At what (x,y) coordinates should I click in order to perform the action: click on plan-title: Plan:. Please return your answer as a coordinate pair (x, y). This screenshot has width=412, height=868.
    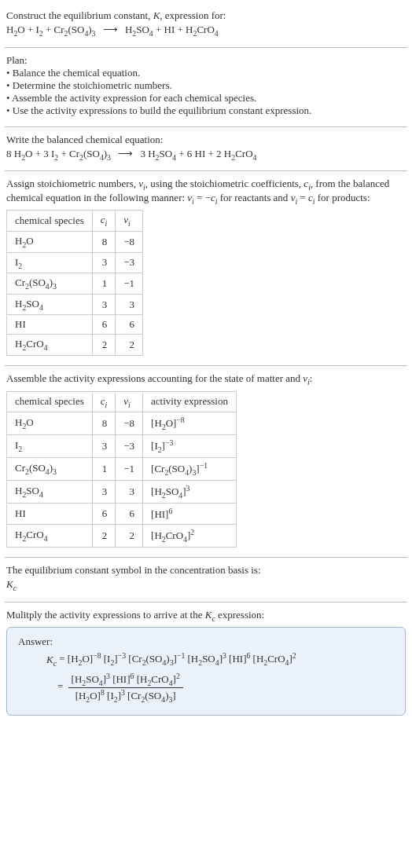
    Looking at the image, I should click on (206, 60).